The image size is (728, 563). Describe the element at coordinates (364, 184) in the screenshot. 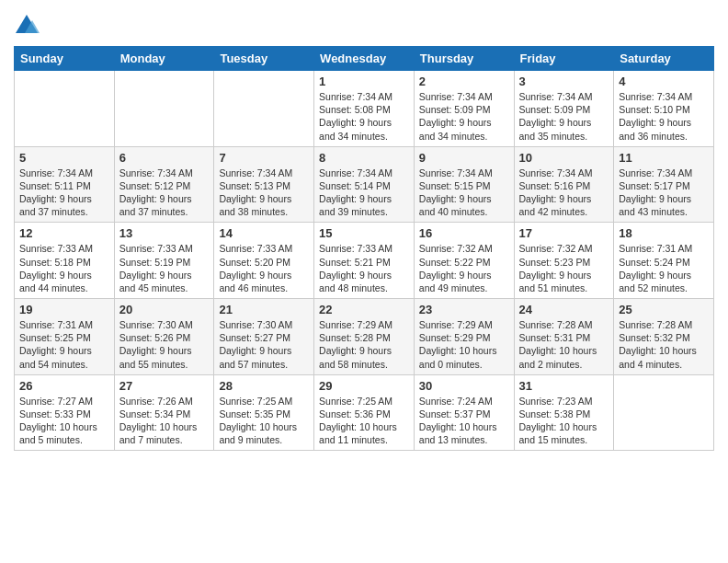

I see `week-row-2: 5Sunrise: 7:34 AM Sunset: 5:11 PM Daylig…` at that location.